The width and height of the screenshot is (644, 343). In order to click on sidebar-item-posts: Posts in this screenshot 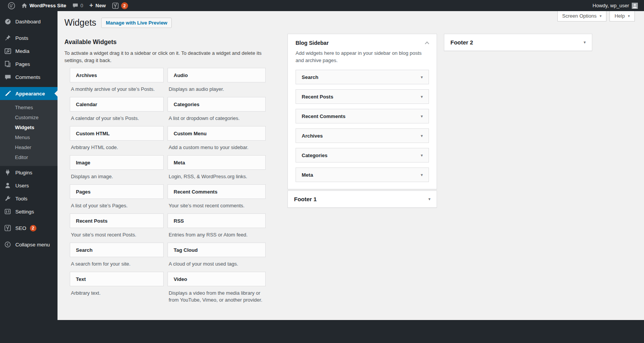, I will do `click(29, 38)`.